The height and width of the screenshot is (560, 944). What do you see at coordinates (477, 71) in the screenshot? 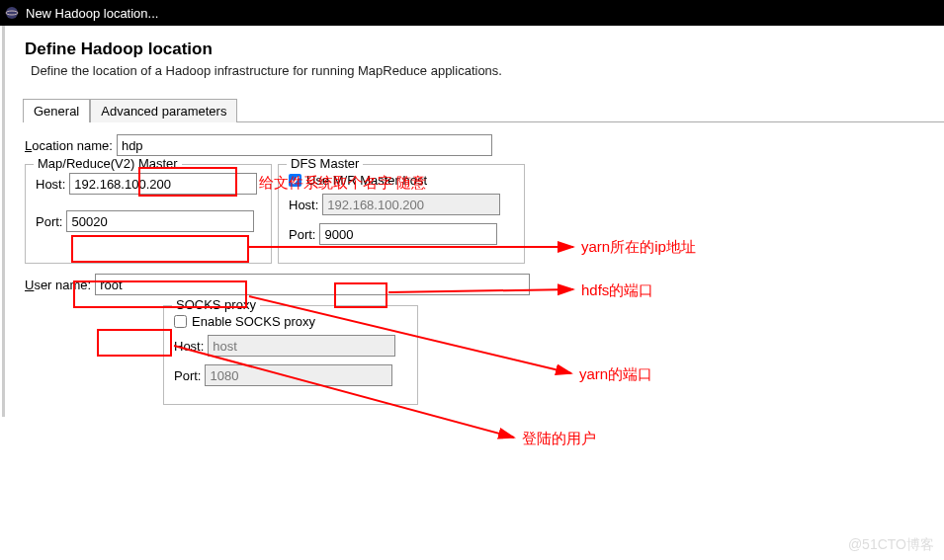
I see `page-subtitle: Define the location of a Hadoop infrastr…` at bounding box center [477, 71].